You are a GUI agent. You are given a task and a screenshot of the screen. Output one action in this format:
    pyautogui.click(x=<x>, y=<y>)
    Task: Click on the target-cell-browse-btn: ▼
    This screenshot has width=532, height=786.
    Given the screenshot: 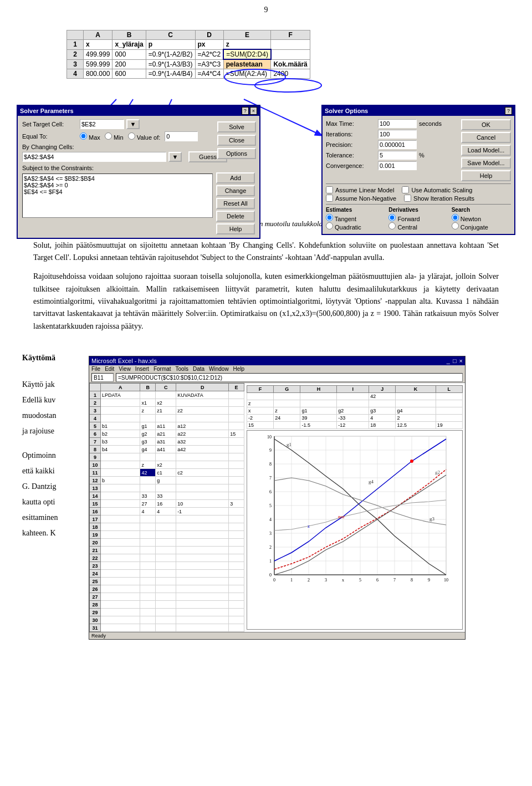 What is the action you would take?
    pyautogui.click(x=133, y=124)
    